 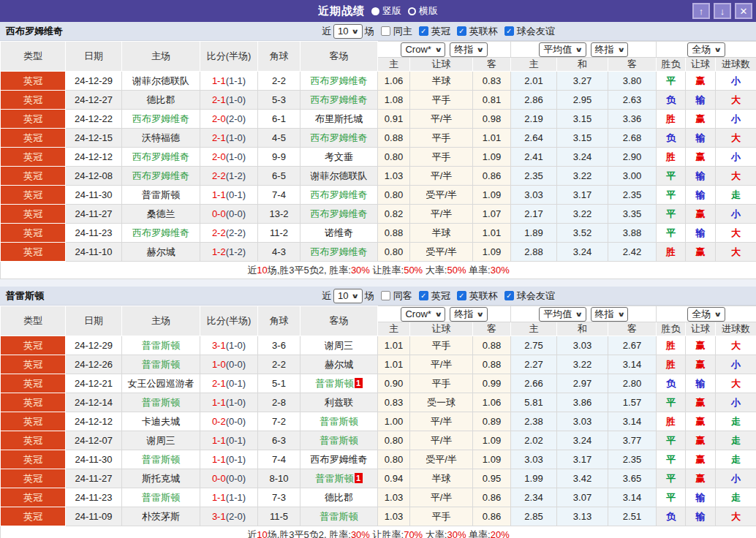 What do you see at coordinates (358, 478) in the screenshot?
I see `red-card-badge: 1` at bounding box center [358, 478].